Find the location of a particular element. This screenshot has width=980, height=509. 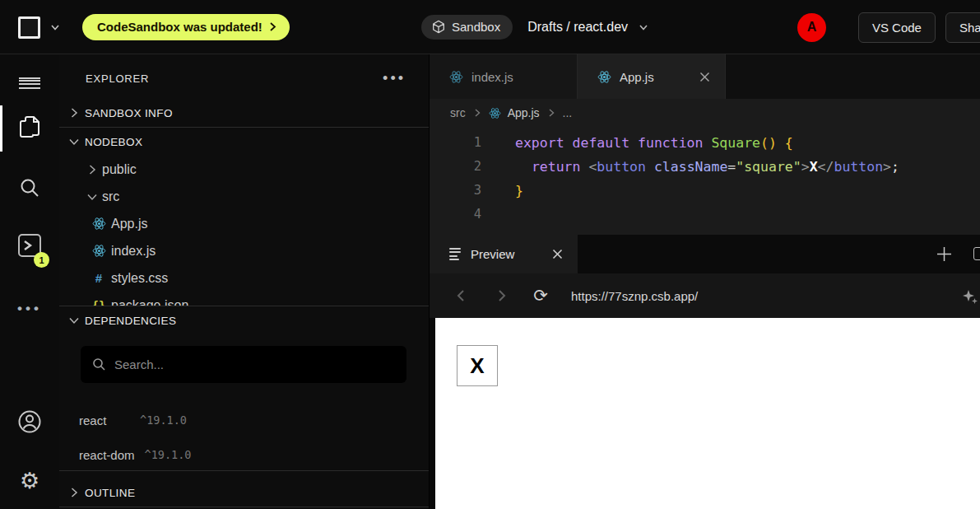

tree-file-index.js: index.js is located at coordinates (244, 250).